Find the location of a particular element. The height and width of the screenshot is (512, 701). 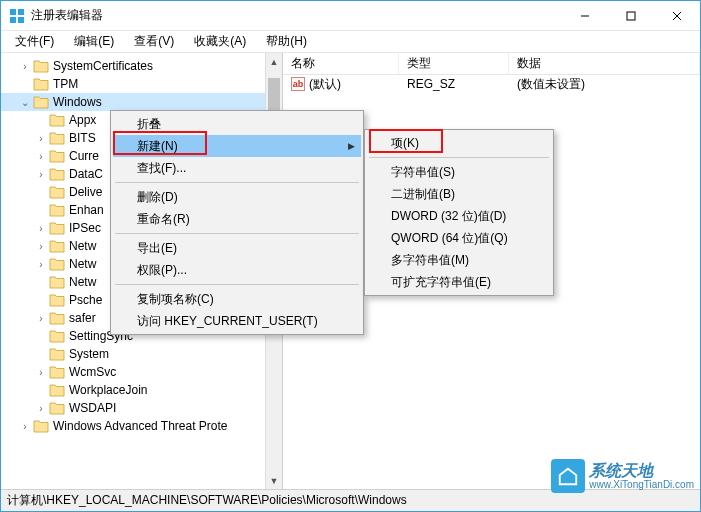

tree-item-label: TPM is located at coordinates (66, 84).